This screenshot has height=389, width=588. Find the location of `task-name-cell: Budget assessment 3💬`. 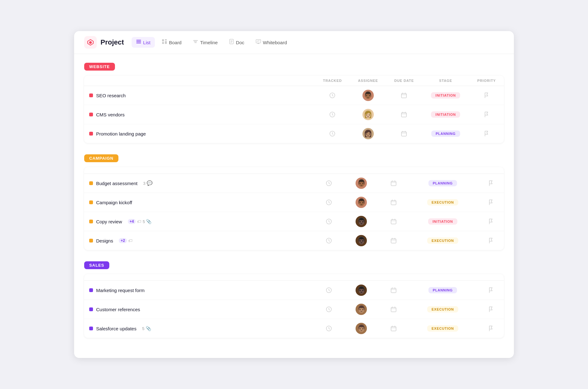

task-name-cell: Budget assessment 3💬 is located at coordinates (200, 183).